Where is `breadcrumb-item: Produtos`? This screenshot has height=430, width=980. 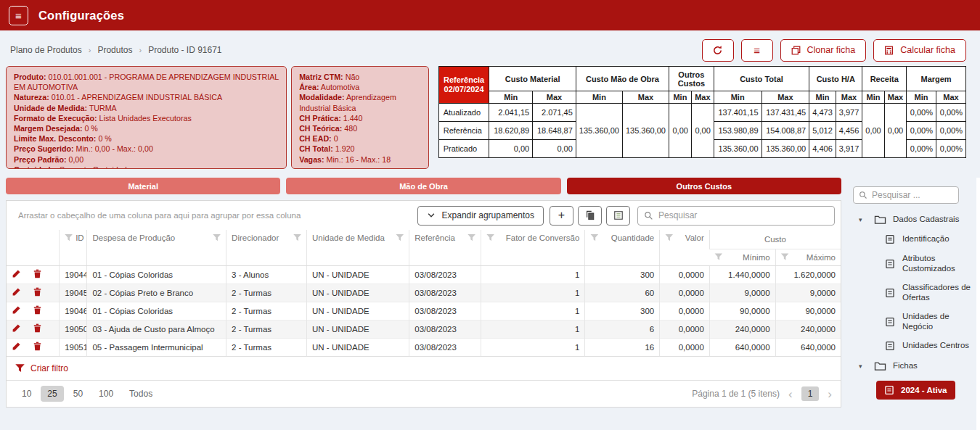 breadcrumb-item: Produtos is located at coordinates (115, 50).